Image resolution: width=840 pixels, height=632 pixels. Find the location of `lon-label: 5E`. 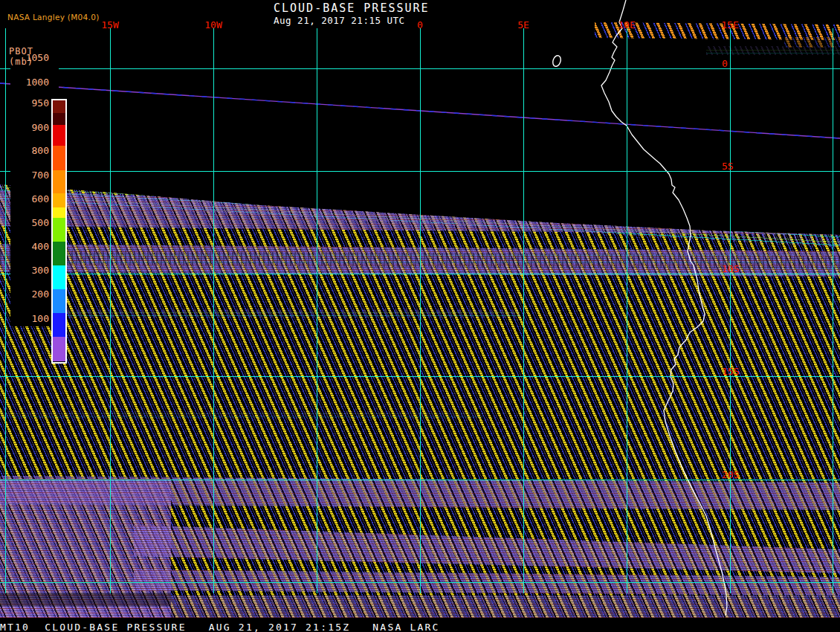

lon-label: 5E is located at coordinates (523, 25).